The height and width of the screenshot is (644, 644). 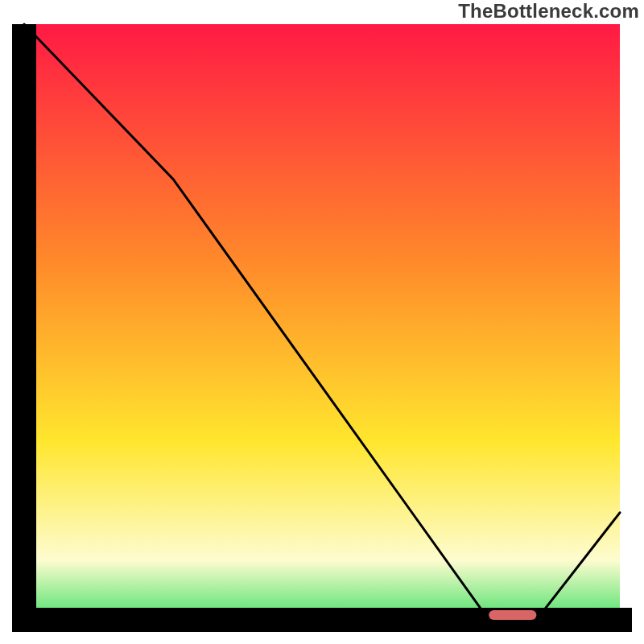 What do you see at coordinates (512, 615) in the screenshot?
I see `optimum-marker` at bounding box center [512, 615].